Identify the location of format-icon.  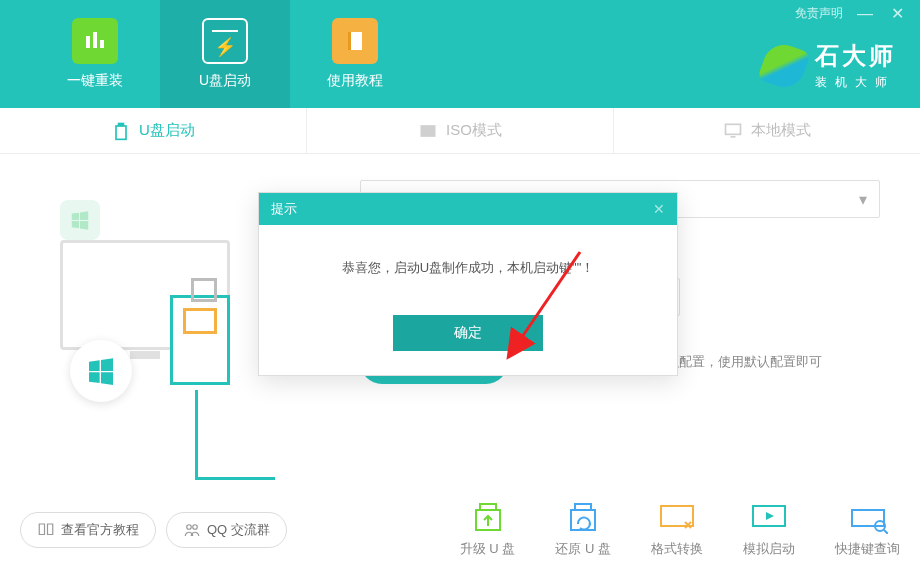
(677, 518).